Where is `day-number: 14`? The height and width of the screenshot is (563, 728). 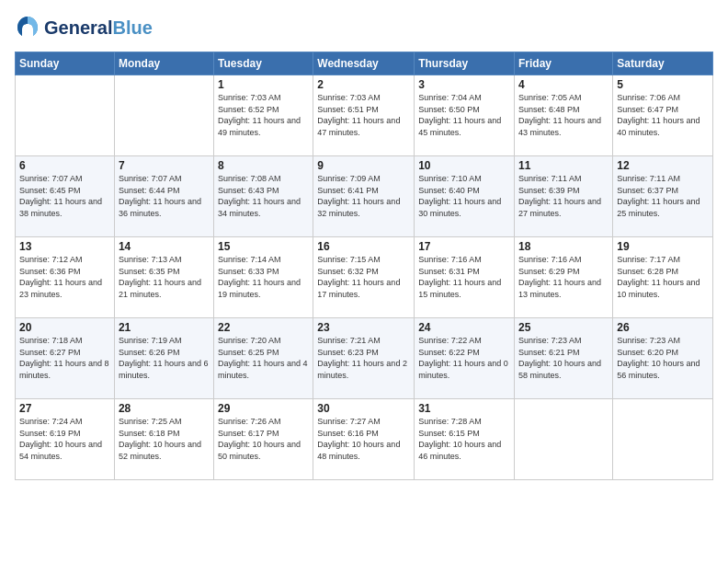
day-number: 14 is located at coordinates (164, 247).